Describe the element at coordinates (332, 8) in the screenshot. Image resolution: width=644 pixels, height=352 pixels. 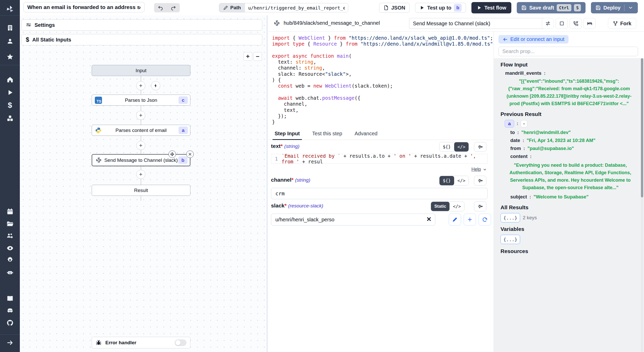
I see `topbar: Path JSON Test up to b Test flow Save dr…` at that location.